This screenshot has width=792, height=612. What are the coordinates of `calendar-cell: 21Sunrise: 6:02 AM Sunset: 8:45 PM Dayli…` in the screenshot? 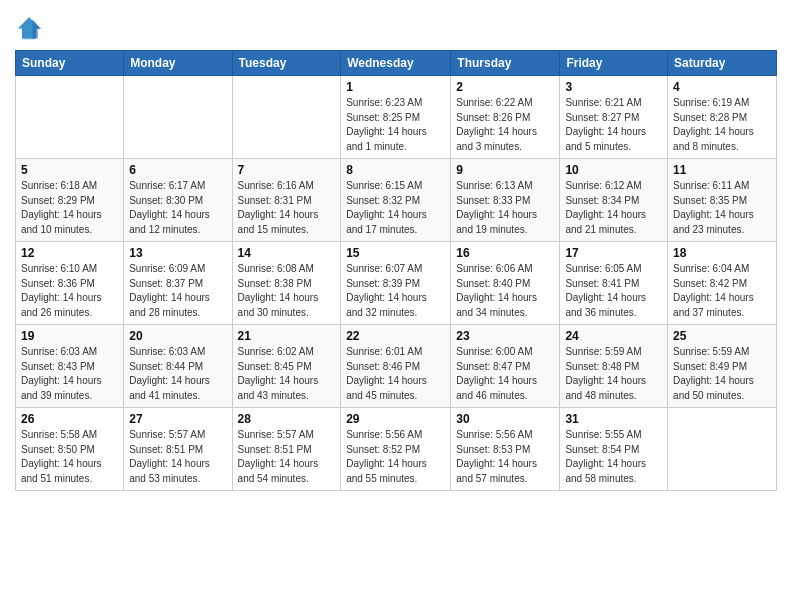 It's located at (286, 366).